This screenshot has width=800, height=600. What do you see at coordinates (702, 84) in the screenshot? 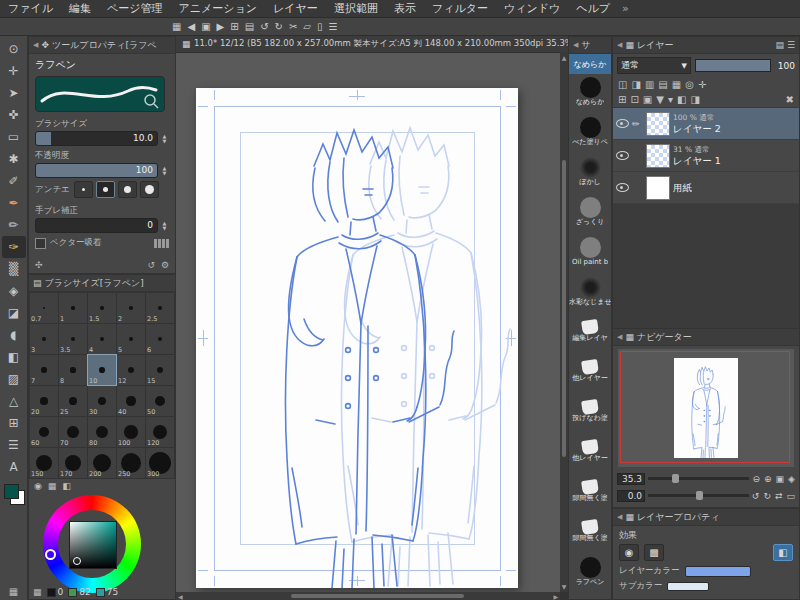
I see `set-ruler-icon: ✛` at bounding box center [702, 84].